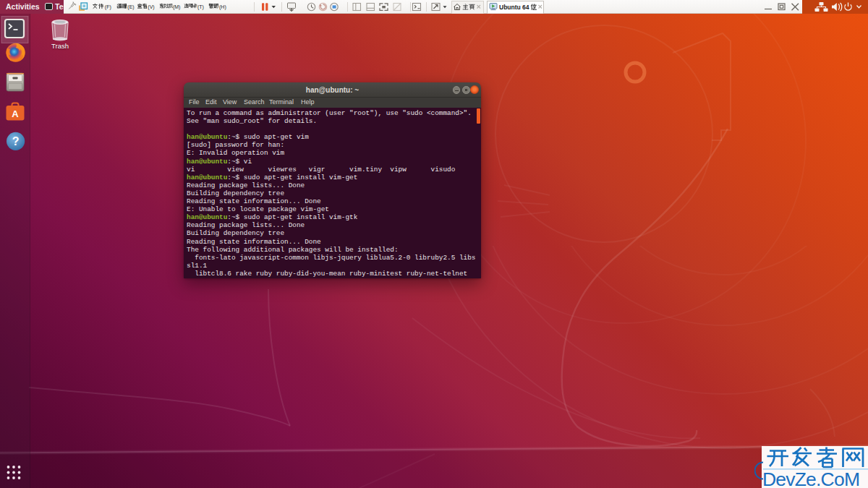 The height and width of the screenshot is (488, 868). Describe the element at coordinates (176, 7) in the screenshot. I see `svg-text: (M)` at that location.